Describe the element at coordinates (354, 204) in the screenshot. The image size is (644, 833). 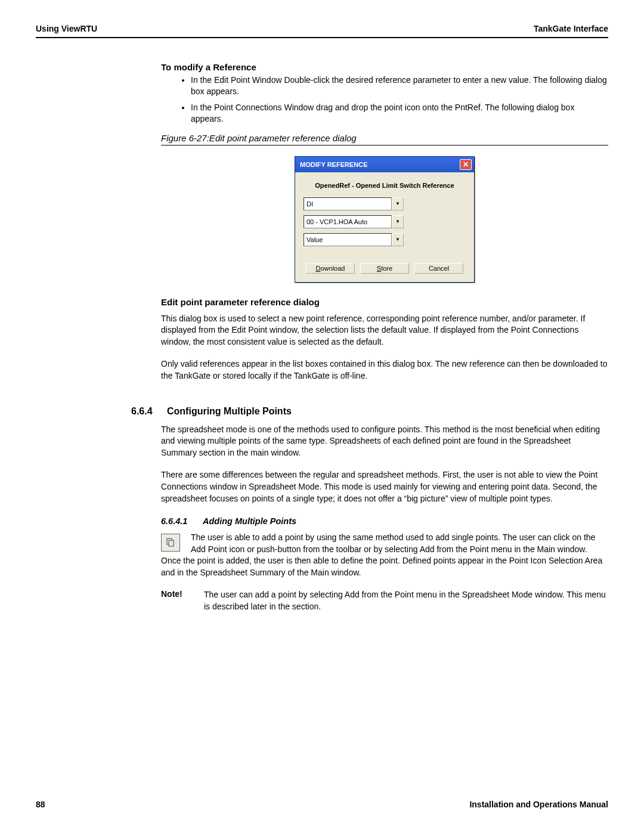
I see `point-type-combo: DI ▼` at that location.